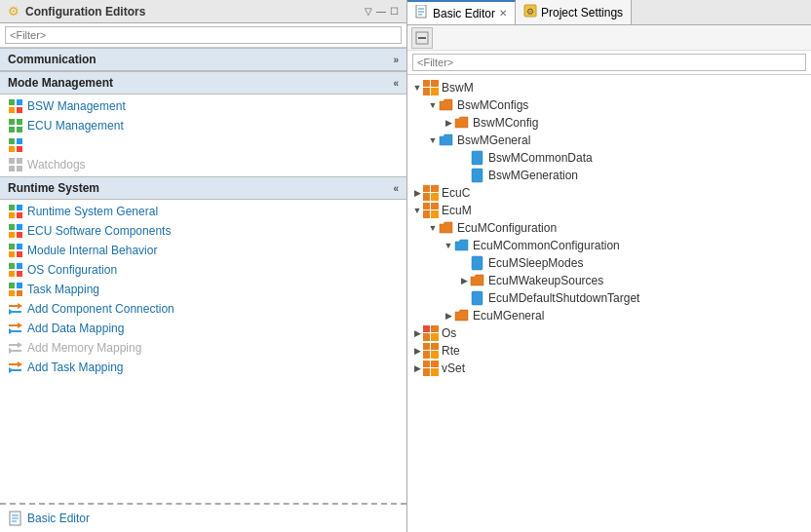 This screenshot has height=532, width=811. Describe the element at coordinates (609, 298) in the screenshot. I see `node-ecum-default-shutdown: EcuMDefaultShutdownTarget` at that location.